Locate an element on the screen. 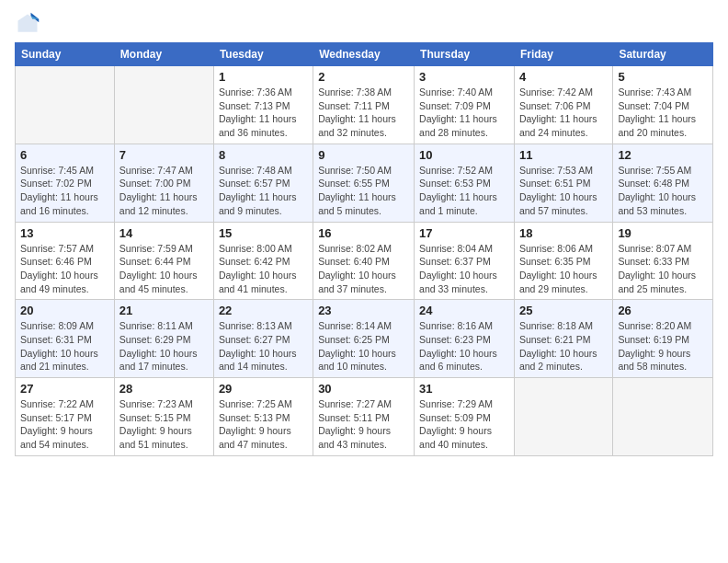 This screenshot has width=728, height=563. day-info: Sunrise: 7:22 AM Sunset: 5:17 PM Dayligh… is located at coordinates (64, 425).